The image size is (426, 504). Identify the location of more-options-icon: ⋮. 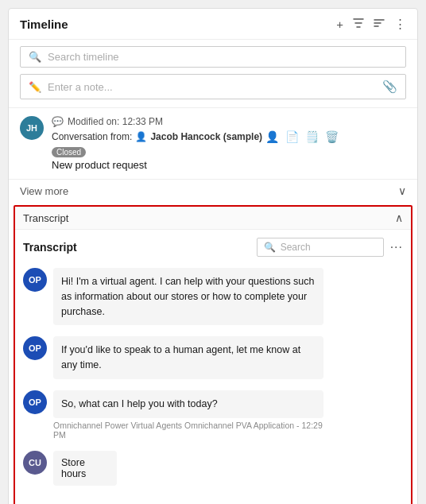
(401, 24).